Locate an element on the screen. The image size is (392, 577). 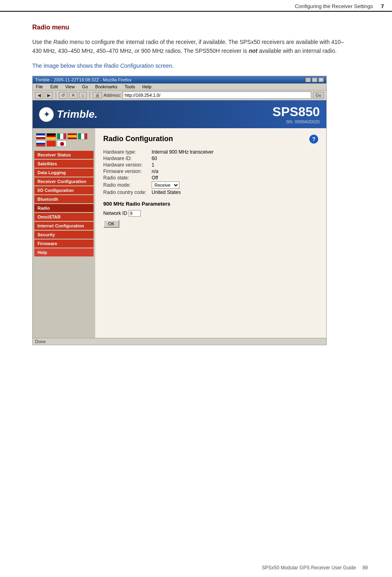
info-table: Hardware type: Internal 900 MHz transcei… is located at coordinates (211, 172).